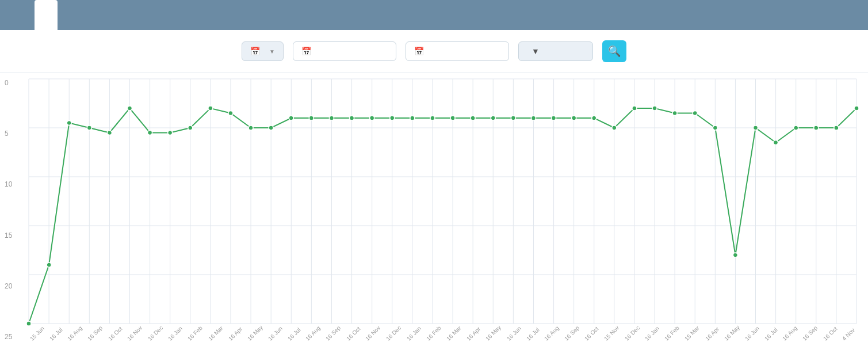  What do you see at coordinates (306, 51) in the screenshot?
I see `calendar-icon-from: 📅` at bounding box center [306, 51].